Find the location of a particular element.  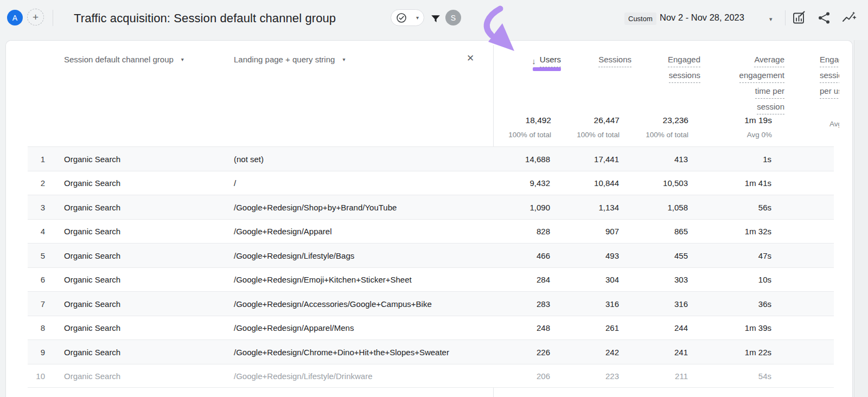

column-header-label: Engaged is located at coordinates (684, 60).